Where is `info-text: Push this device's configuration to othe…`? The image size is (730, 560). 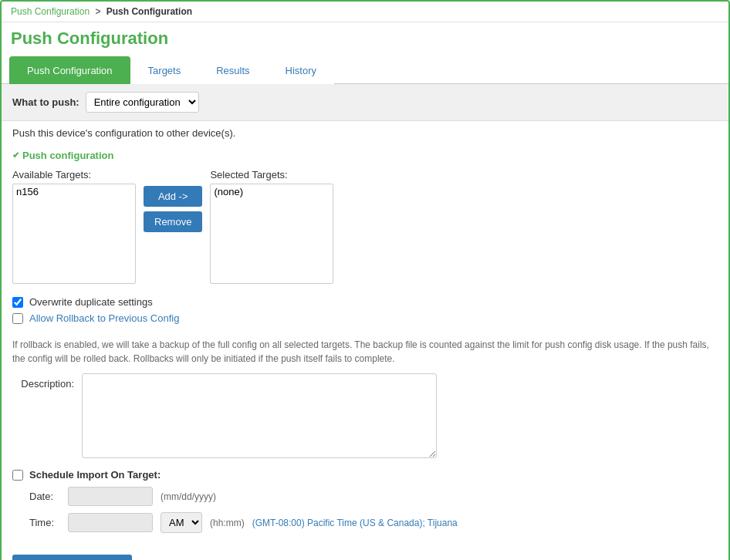 info-text: Push this device's configuration to othe… is located at coordinates (365, 133).